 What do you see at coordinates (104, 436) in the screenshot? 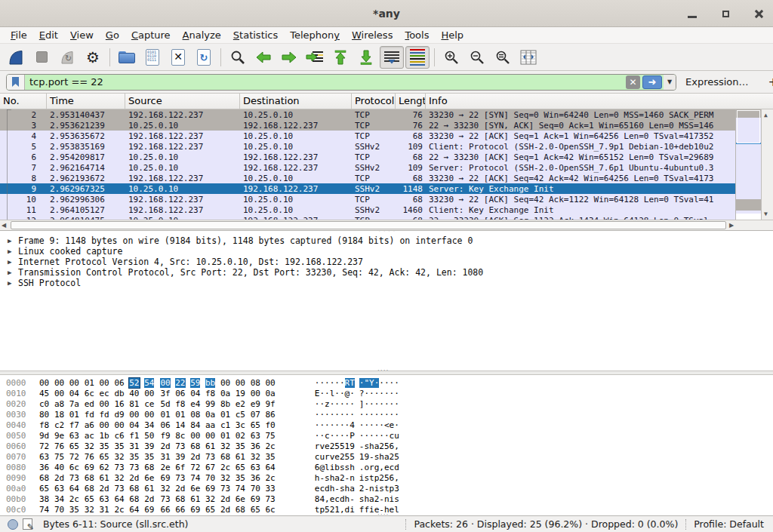
I see `hex-byte: 1b` at bounding box center [104, 436].